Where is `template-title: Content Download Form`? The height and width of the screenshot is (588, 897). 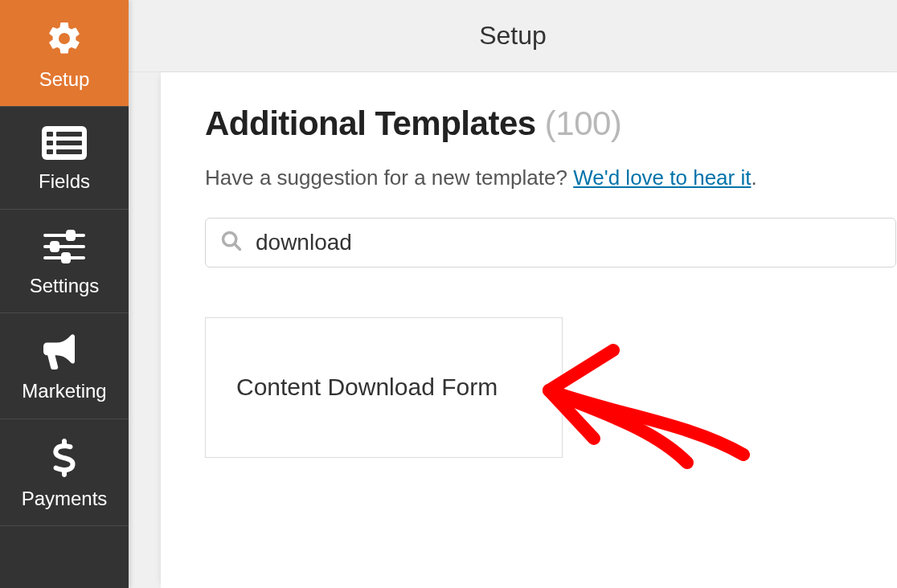
template-title: Content Download Form is located at coordinates (367, 387).